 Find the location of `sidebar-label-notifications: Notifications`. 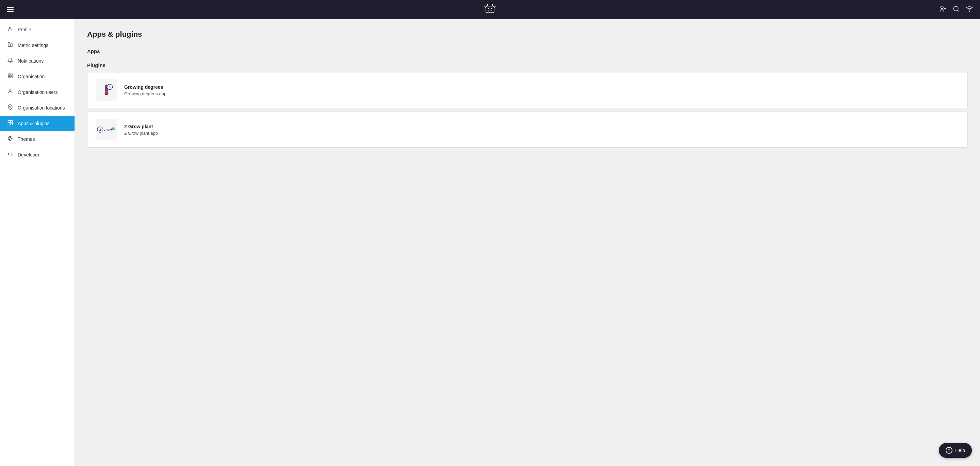

sidebar-label-notifications: Notifications is located at coordinates (30, 61).